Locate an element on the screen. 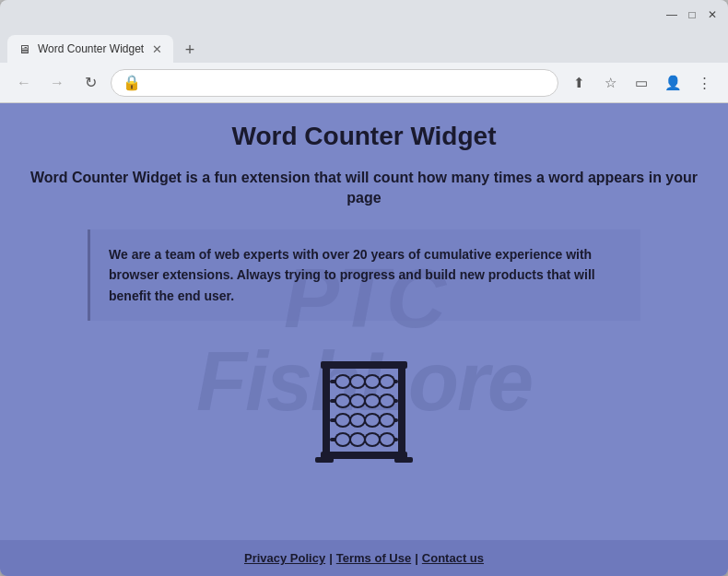 The height and width of the screenshot is (576, 728). address-bar: 🔒 is located at coordinates (335, 83).